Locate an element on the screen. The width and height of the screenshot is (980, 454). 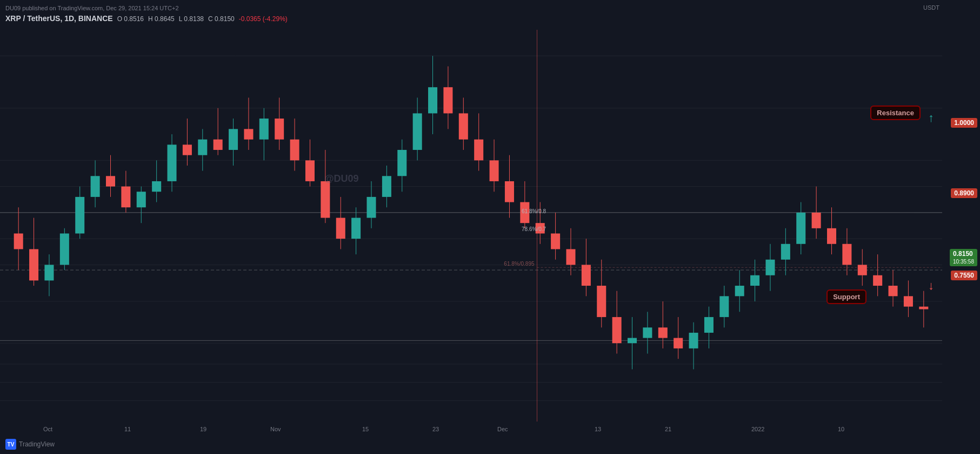
time-label-15: 15 is located at coordinates (365, 429).